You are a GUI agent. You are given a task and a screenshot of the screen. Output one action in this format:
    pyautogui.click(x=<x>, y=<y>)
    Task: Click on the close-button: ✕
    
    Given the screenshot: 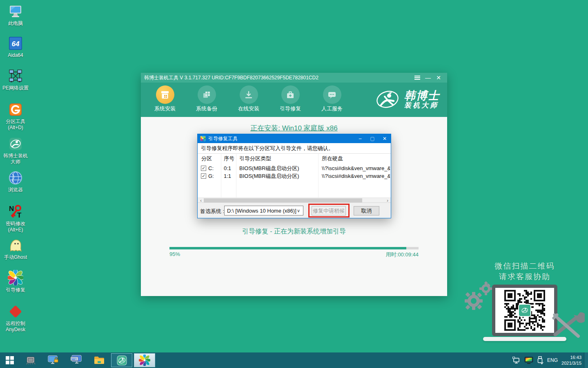 What is the action you would take?
    pyautogui.click(x=439, y=78)
    